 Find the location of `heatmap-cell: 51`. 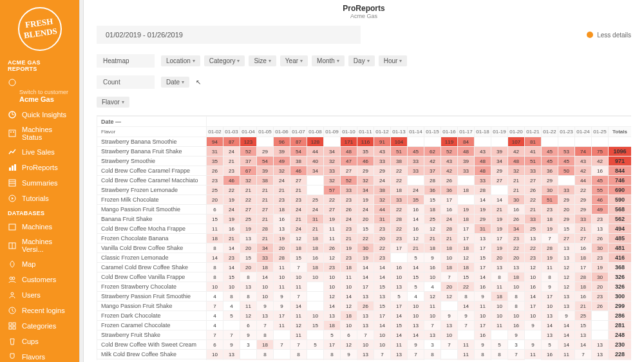

heatmap-cell: 51 is located at coordinates (533, 161).